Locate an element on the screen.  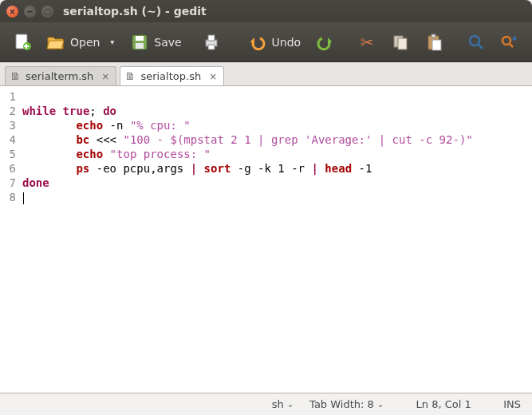
new-file-icon is located at coordinates (22, 42).